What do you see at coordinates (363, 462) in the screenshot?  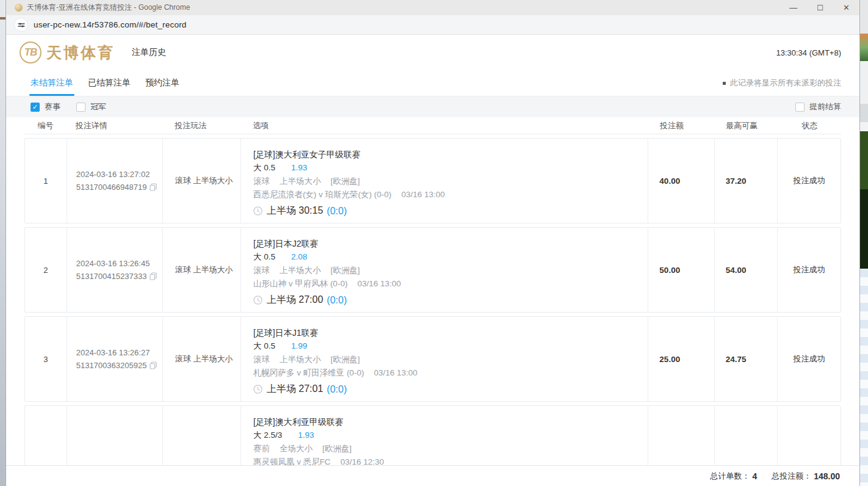 I see `match-time: 03/16 12:30` at bounding box center [363, 462].